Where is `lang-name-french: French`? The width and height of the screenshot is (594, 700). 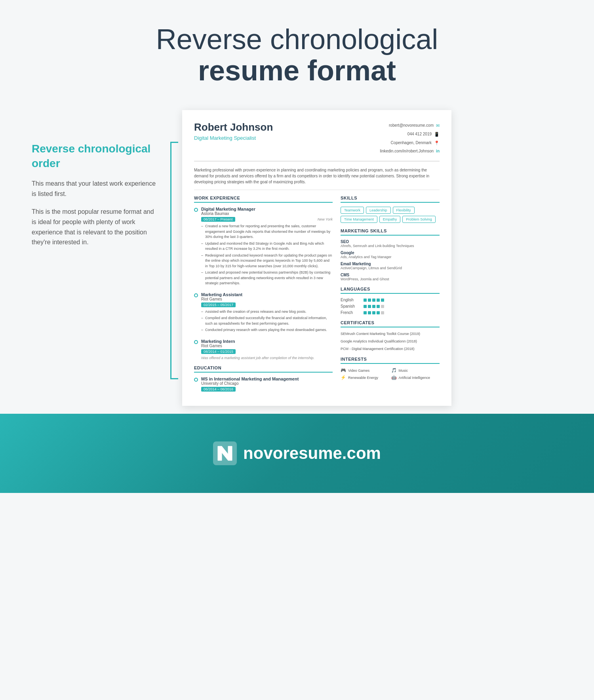
lang-name-french: French is located at coordinates (350, 313).